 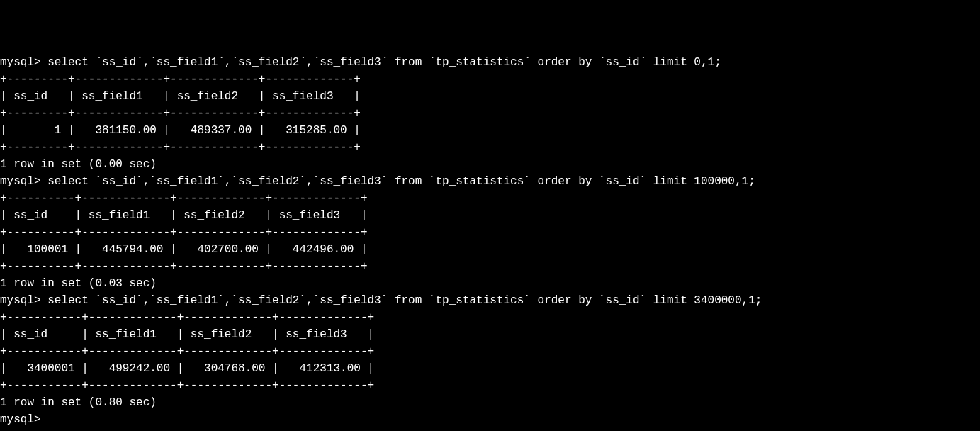 What do you see at coordinates (490, 62) in the screenshot?
I see `query-command-0: mysql> select `ss_id`,`ss_field1`,`ss_fi…` at bounding box center [490, 62].